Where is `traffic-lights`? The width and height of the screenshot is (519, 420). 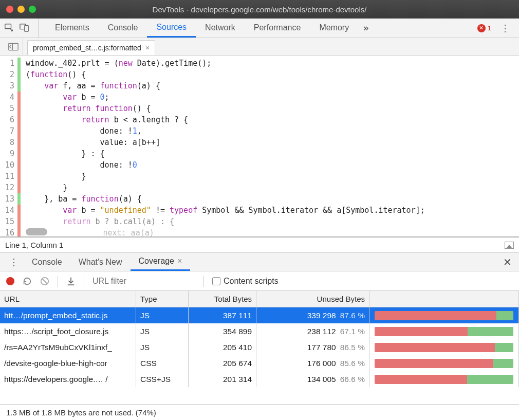 traffic-lights is located at coordinates (21, 9).